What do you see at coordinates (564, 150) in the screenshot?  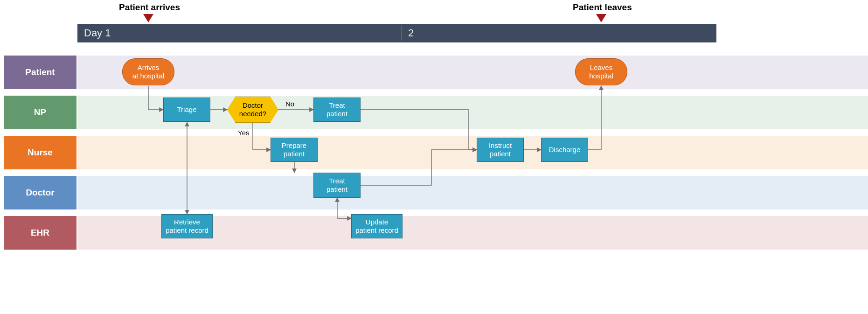 I see `node-discharge: Discharge` at bounding box center [564, 150].